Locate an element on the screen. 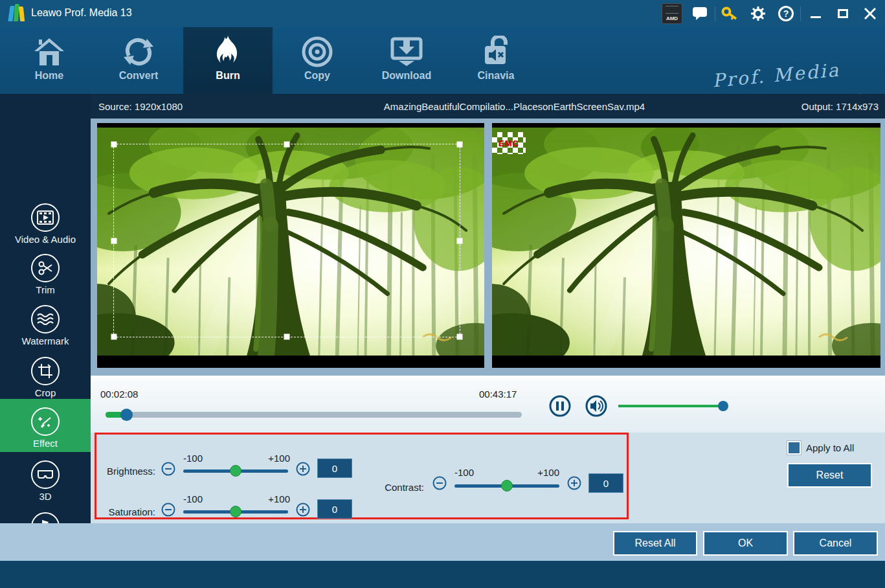 The width and height of the screenshot is (885, 588). cinavia-unlock-mute-icon is located at coordinates (496, 52).